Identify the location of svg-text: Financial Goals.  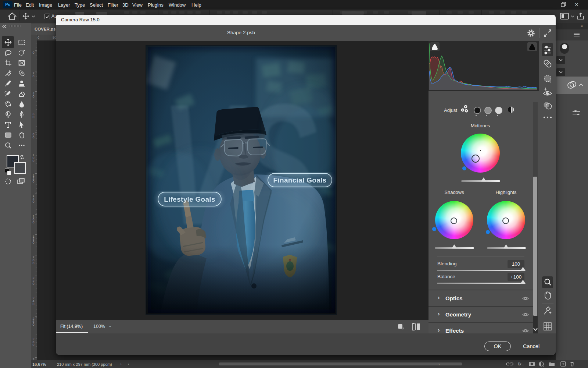
(300, 180).